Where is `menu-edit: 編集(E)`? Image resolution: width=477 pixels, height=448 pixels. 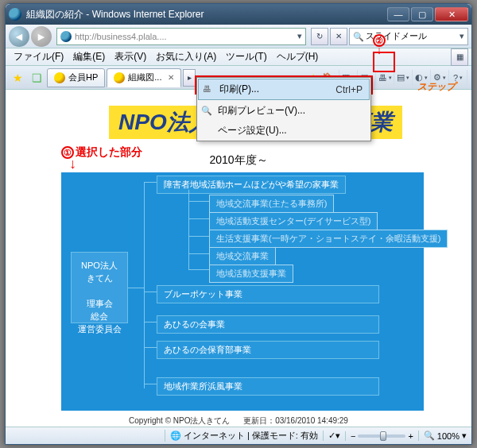
menu-edit: 編集(E) is located at coordinates (89, 57).